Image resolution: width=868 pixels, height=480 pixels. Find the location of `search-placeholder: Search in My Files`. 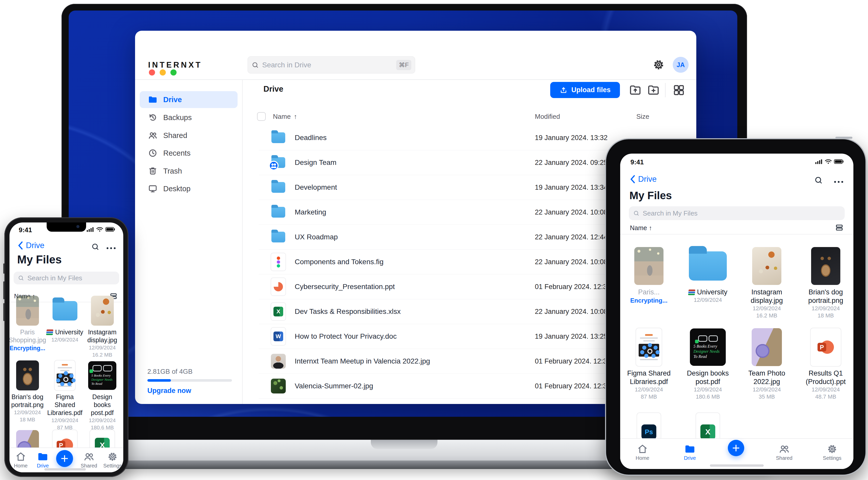

search-placeholder: Search in My Files is located at coordinates (670, 213).